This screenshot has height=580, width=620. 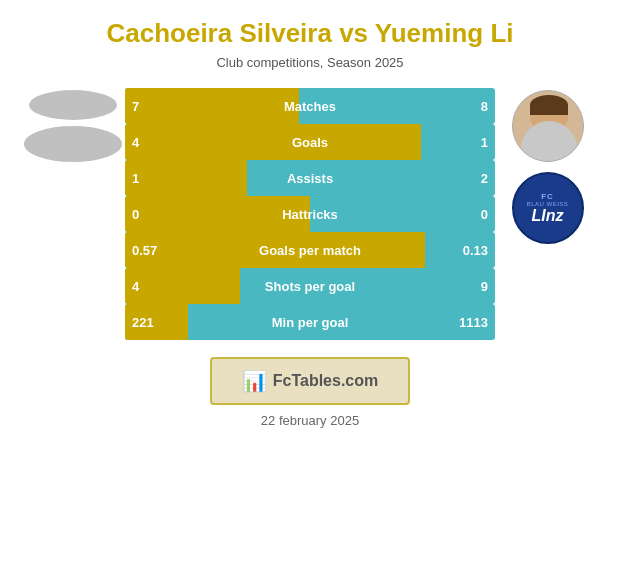 What do you see at coordinates (548, 216) in the screenshot?
I see `badge-linz: LInz` at bounding box center [548, 216].